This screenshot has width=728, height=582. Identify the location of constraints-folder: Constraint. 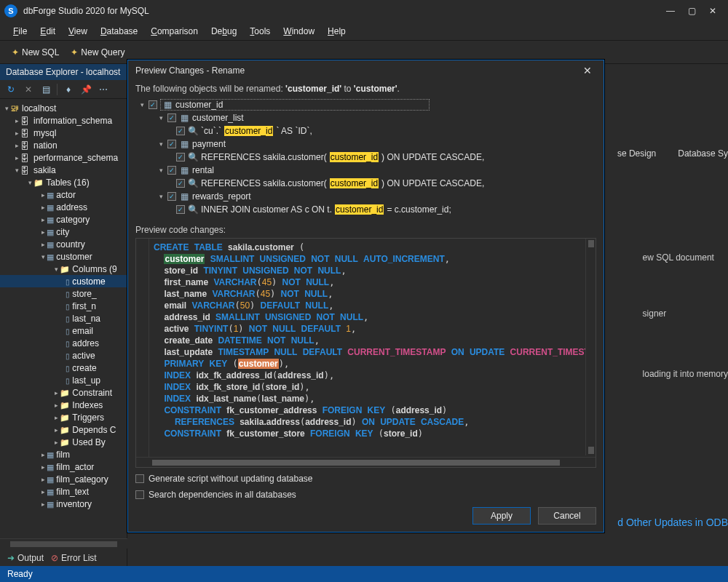
(92, 393).